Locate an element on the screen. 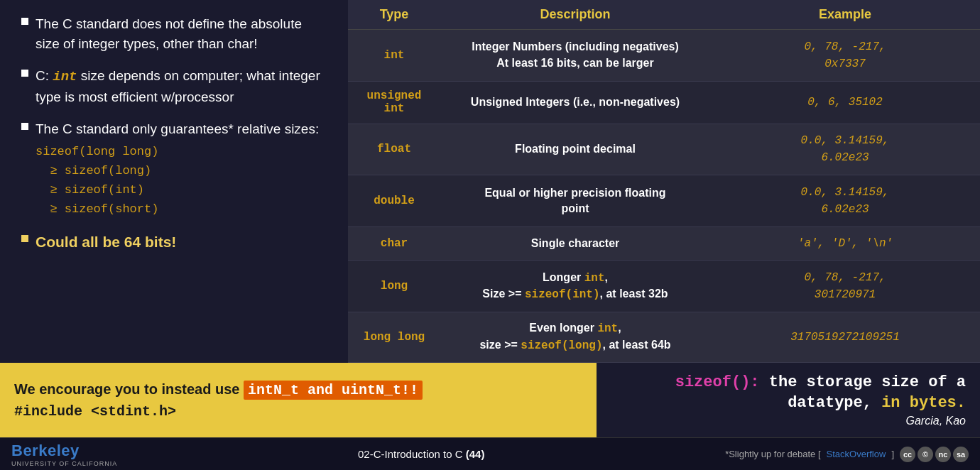 The width and height of the screenshot is (980, 470). cc-icon: cc is located at coordinates (908, 454).